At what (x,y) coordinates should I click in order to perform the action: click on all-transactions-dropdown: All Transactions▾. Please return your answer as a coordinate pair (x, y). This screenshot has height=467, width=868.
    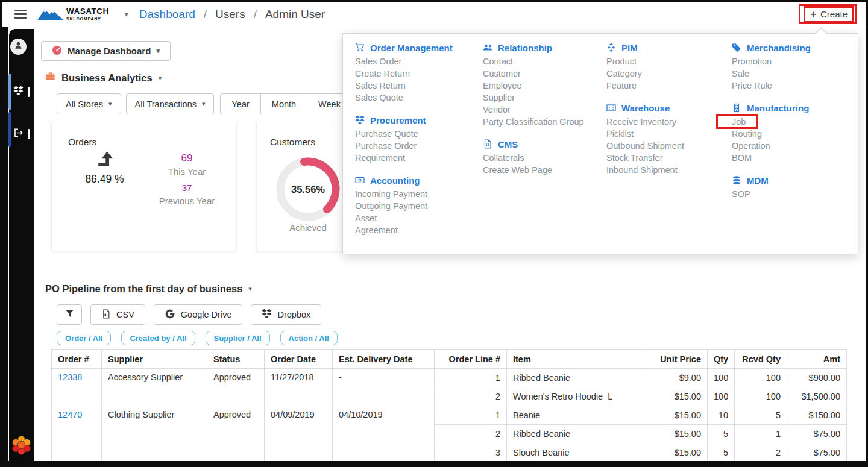
    Looking at the image, I should click on (170, 104).